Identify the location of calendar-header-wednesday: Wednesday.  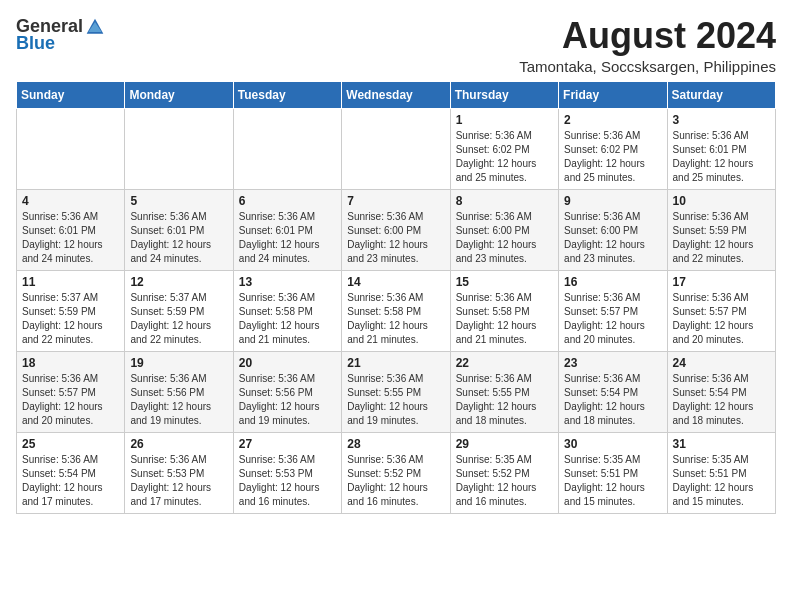
(396, 94).